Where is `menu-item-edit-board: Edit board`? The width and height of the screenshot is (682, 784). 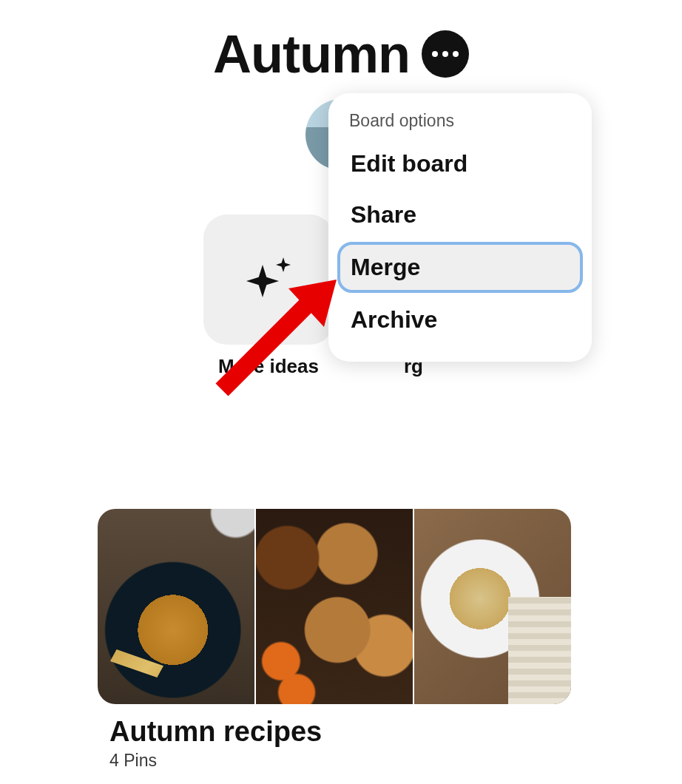 menu-item-edit-board: Edit board is located at coordinates (460, 164).